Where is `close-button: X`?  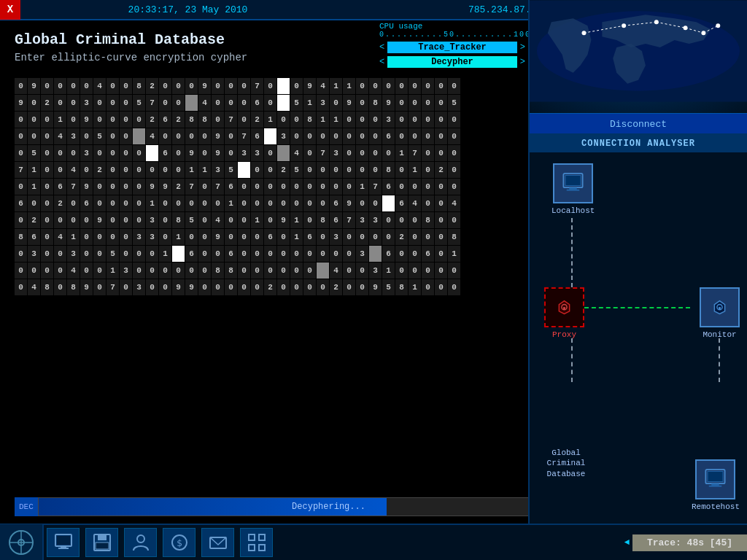 close-button: X is located at coordinates (10, 10).